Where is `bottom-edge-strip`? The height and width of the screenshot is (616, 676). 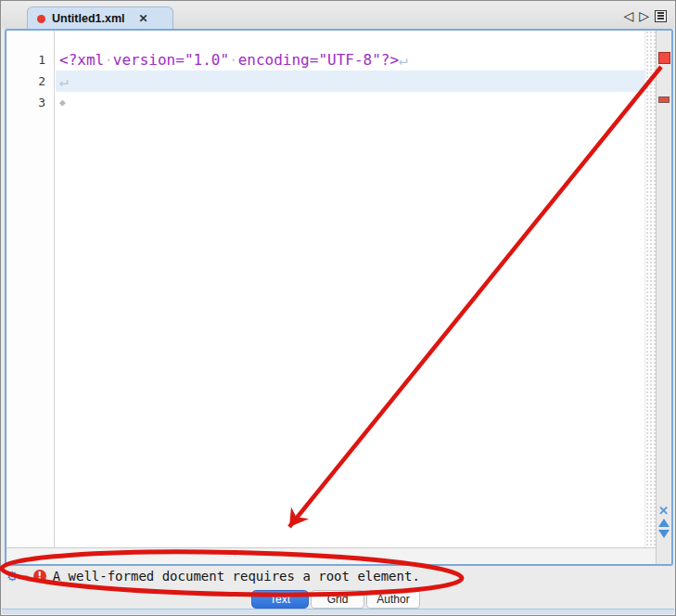 bottom-edge-strip is located at coordinates (338, 611).